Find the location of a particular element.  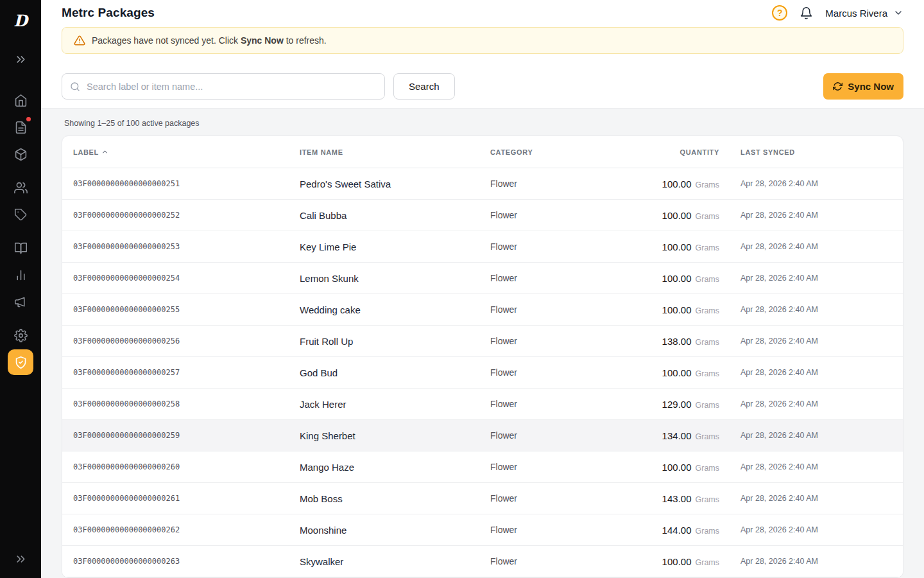

sidebar-item-settings is located at coordinates (21, 335).